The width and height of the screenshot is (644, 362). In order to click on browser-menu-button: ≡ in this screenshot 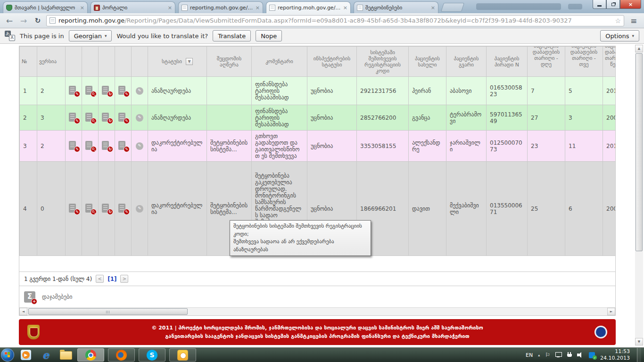, I will do `click(634, 21)`.